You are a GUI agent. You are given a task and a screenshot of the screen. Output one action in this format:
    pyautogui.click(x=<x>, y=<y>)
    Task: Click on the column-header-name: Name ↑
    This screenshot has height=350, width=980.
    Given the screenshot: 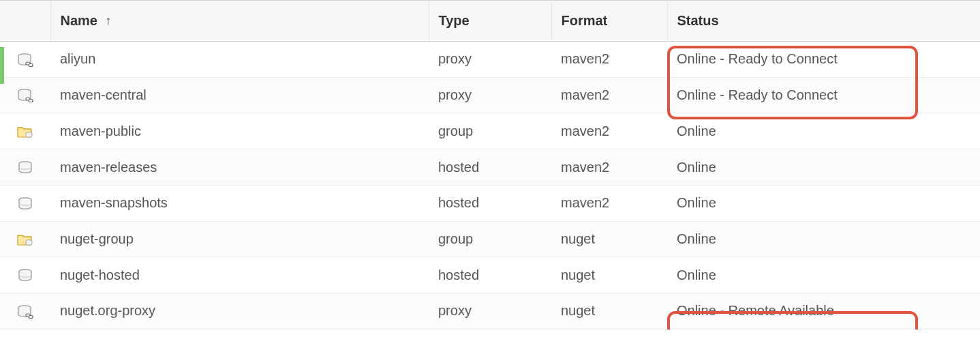 What is the action you would take?
    pyautogui.click(x=240, y=21)
    